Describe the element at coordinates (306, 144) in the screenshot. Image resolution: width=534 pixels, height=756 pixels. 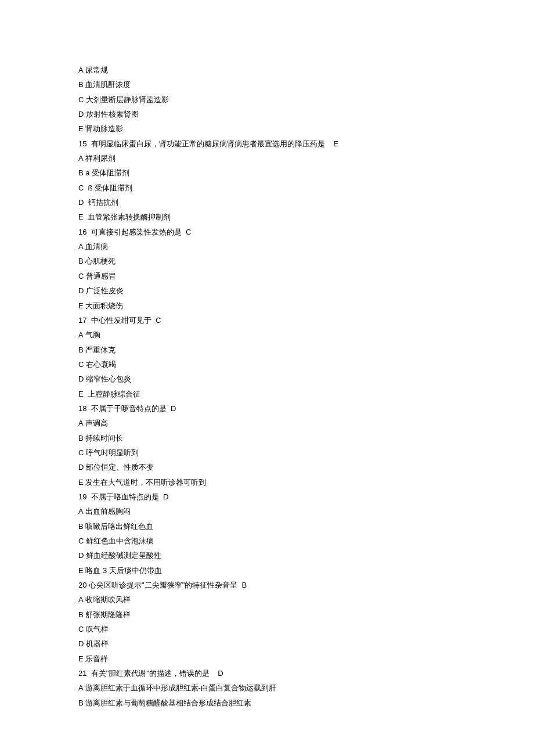
I see `question-line: 15 有明显临床蛋白尿，肾功能正常的糖尿病肾病患者最宜选用的降压药是 E` at that location.